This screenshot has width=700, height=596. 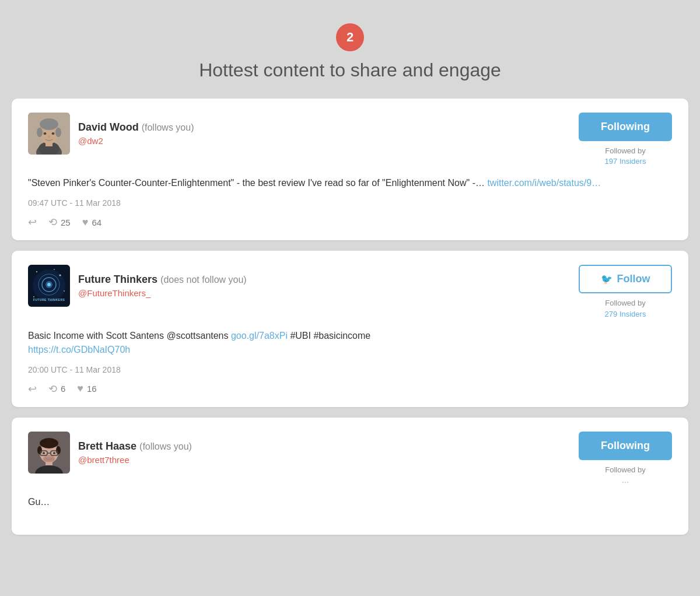 I want to click on card-top-2: FUTURE THINKERS Future Thinkers (does no…, so click(x=350, y=292).